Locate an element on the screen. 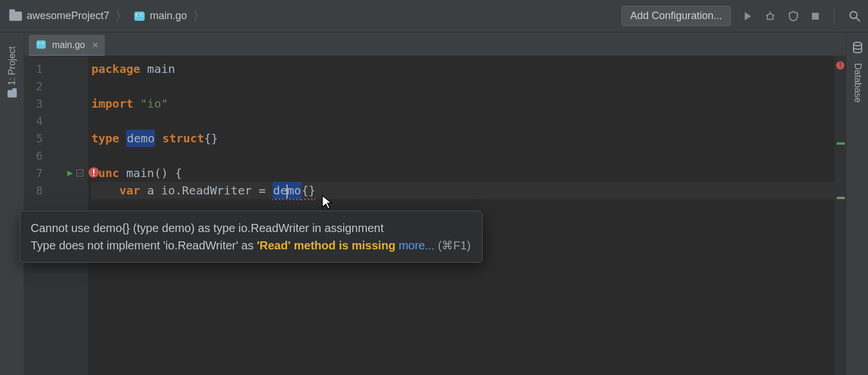 The image size is (868, 375). marker-change is located at coordinates (841, 198).